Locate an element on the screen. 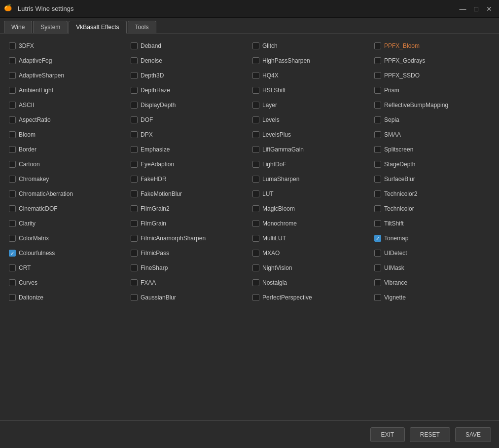 This screenshot has height=448, width=499. list-item: ASCII is located at coordinates (67, 105).